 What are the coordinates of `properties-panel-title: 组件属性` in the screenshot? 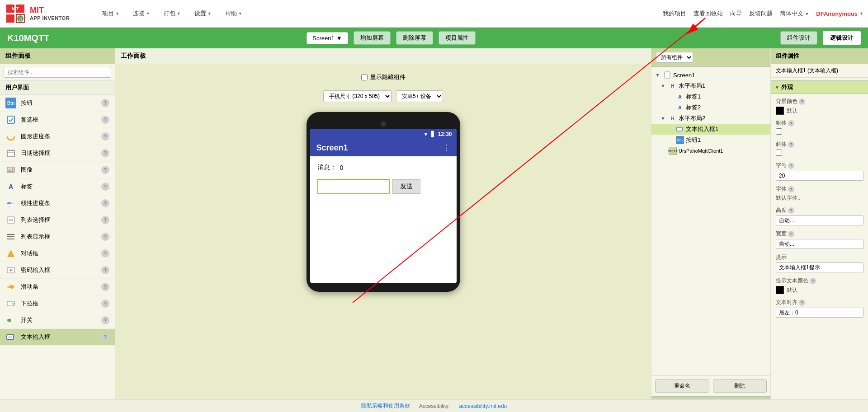 It's located at (820, 56).